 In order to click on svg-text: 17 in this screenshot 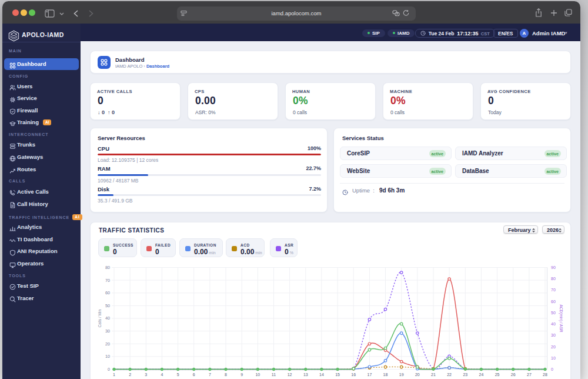, I will do `click(370, 374)`.